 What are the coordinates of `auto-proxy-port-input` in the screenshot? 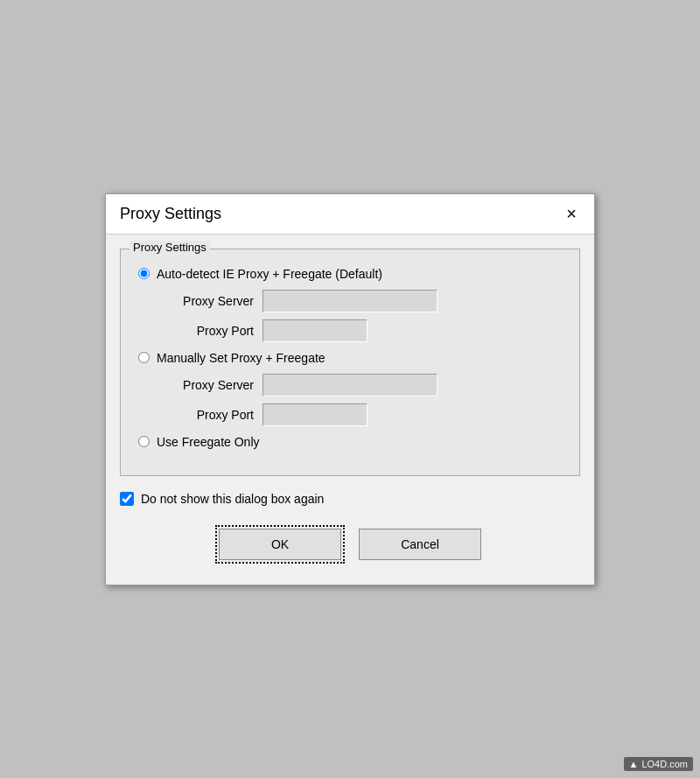 It's located at (315, 331).